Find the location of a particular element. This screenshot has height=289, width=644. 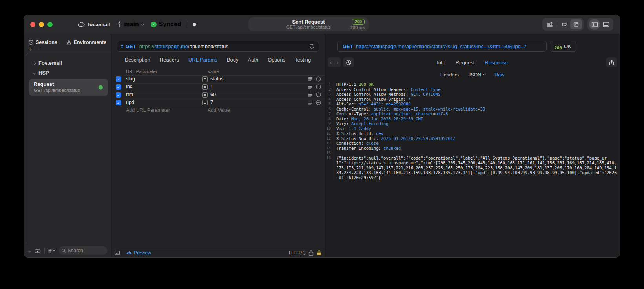

param-name-field: inc is located at coordinates (129, 87).